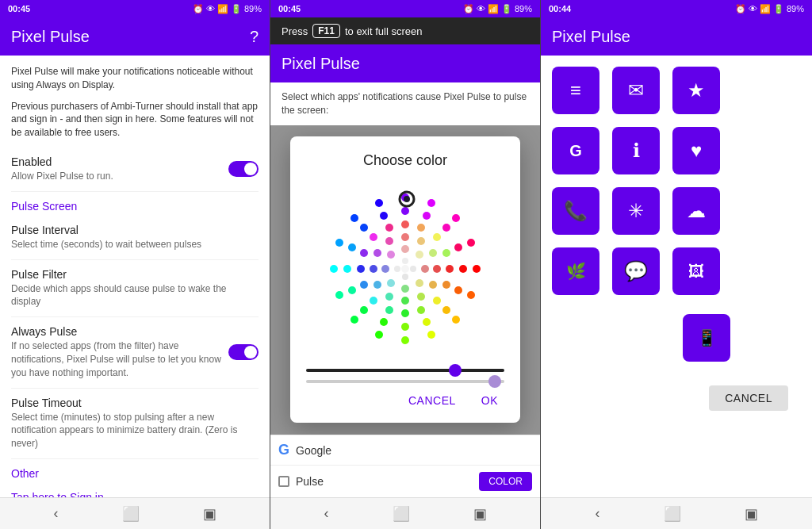 The image size is (812, 529). I want to click on pulse-checkbox, so click(284, 481).